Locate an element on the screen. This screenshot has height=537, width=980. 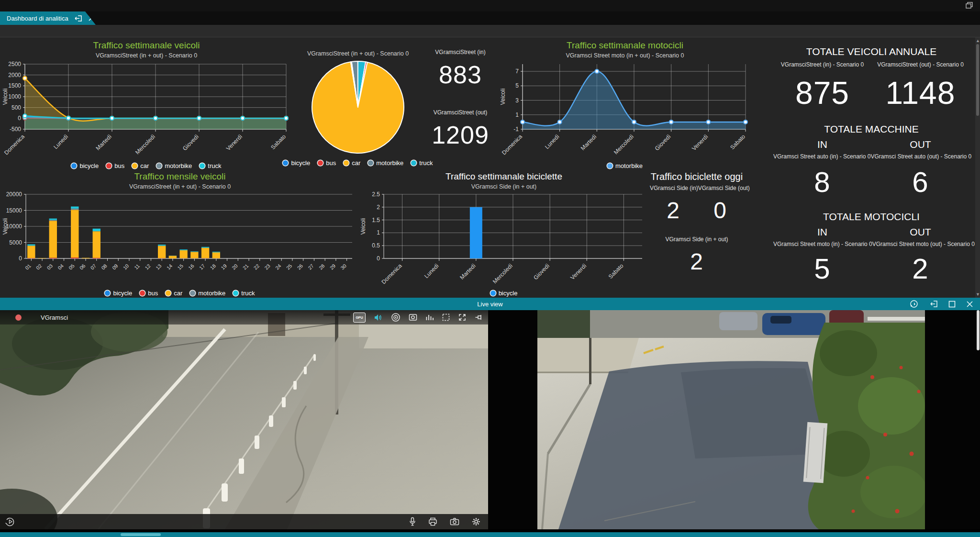
cars-out-heading: OUT is located at coordinates (921, 145).